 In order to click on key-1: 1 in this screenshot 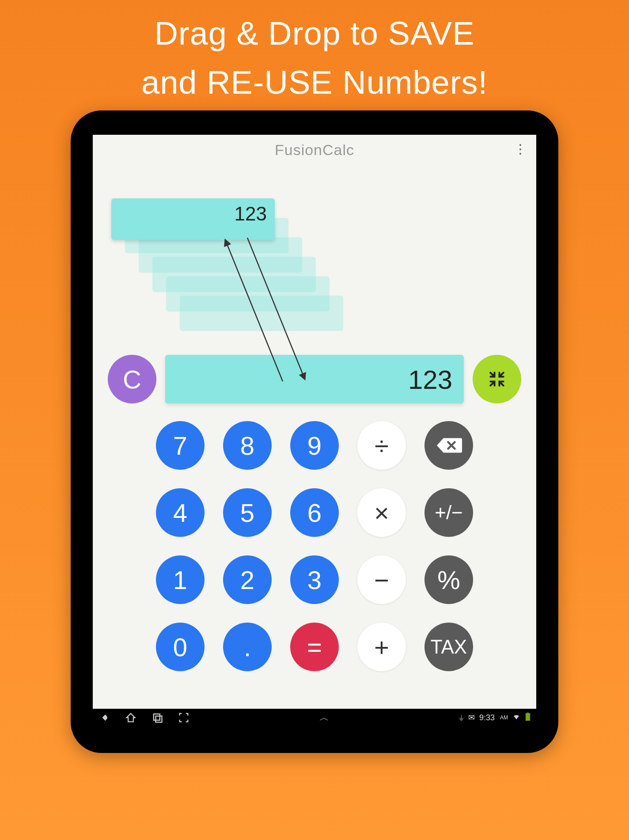, I will do `click(180, 580)`.